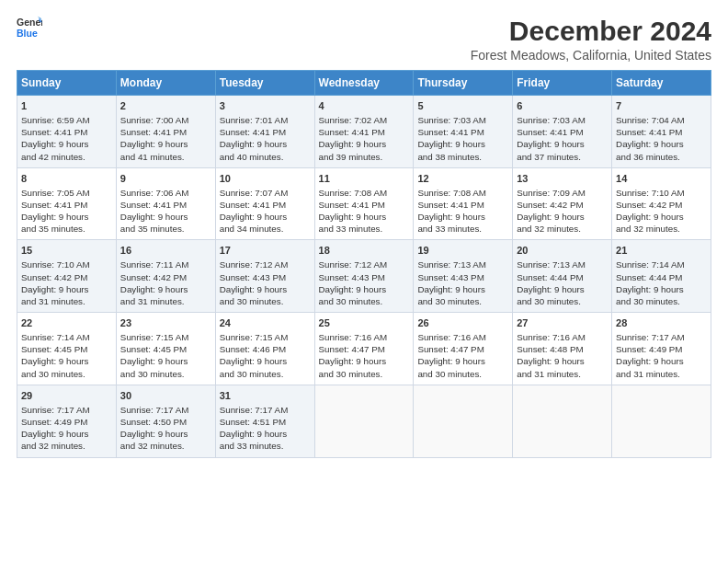 The image size is (728, 563). I want to click on logo: General Blue, so click(29, 28).